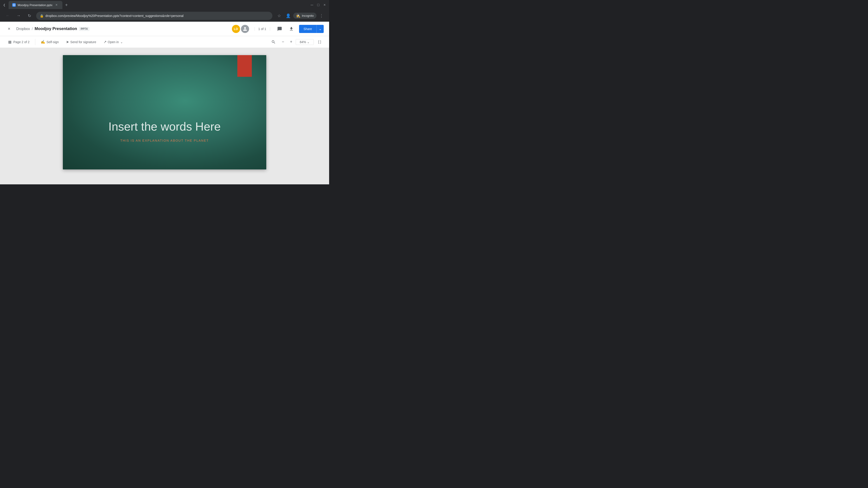 The image size is (868, 488). What do you see at coordinates (19, 42) in the screenshot?
I see `page-nav: ▩ Page 2 of 2` at bounding box center [19, 42].